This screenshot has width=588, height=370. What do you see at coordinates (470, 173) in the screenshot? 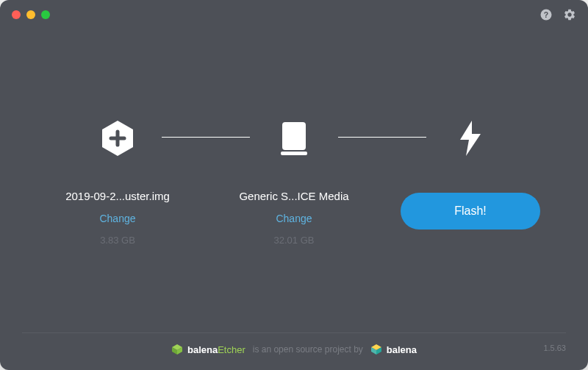
I see `step-flash: Flash!` at bounding box center [470, 173].